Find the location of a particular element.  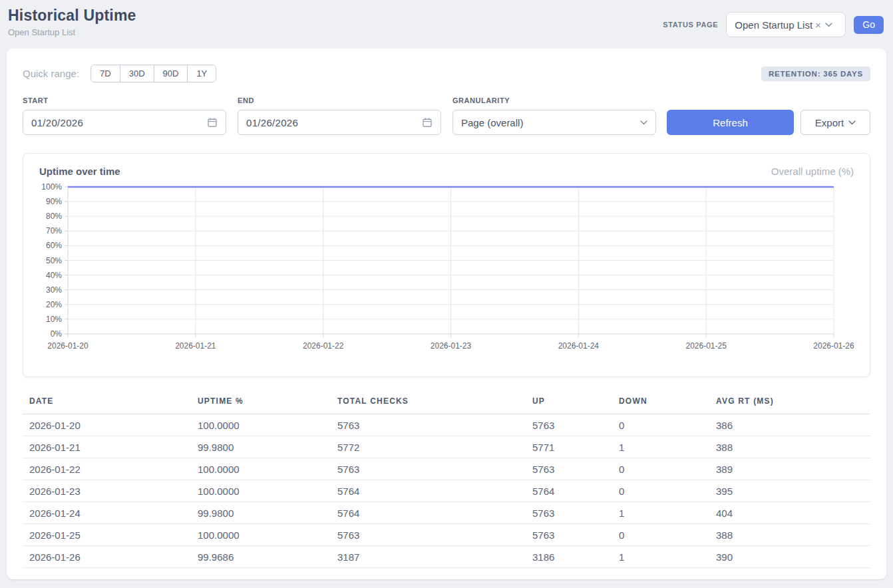

table-cell: 2026-01-25 is located at coordinates (106, 535).